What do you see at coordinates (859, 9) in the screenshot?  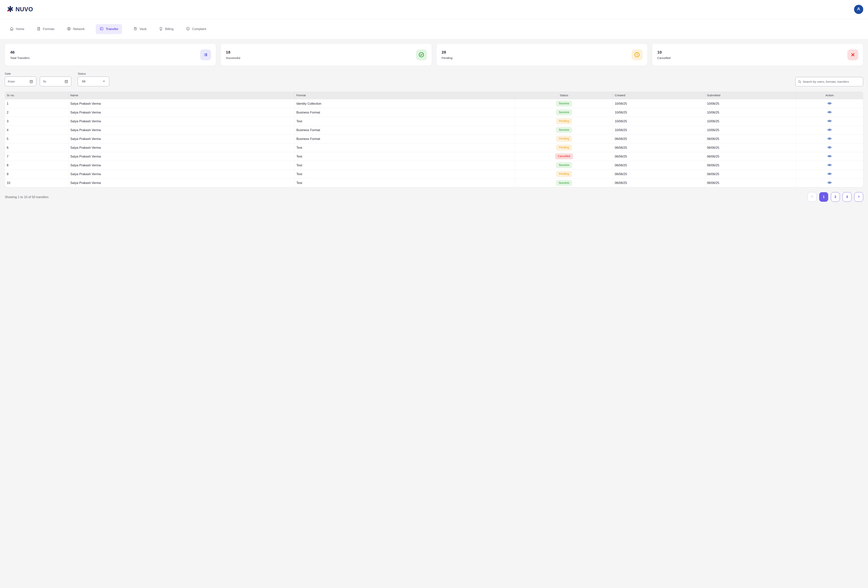 I see `profile-avatar` at bounding box center [859, 9].